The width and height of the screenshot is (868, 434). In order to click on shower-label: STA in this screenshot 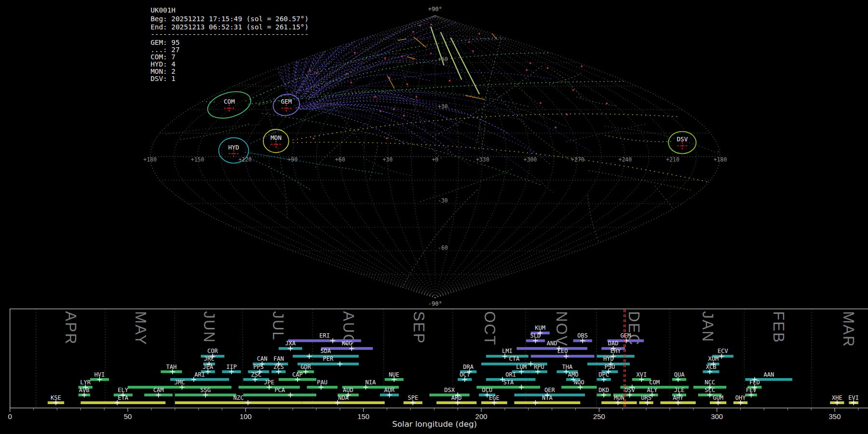, I will do `click(508, 382)`.